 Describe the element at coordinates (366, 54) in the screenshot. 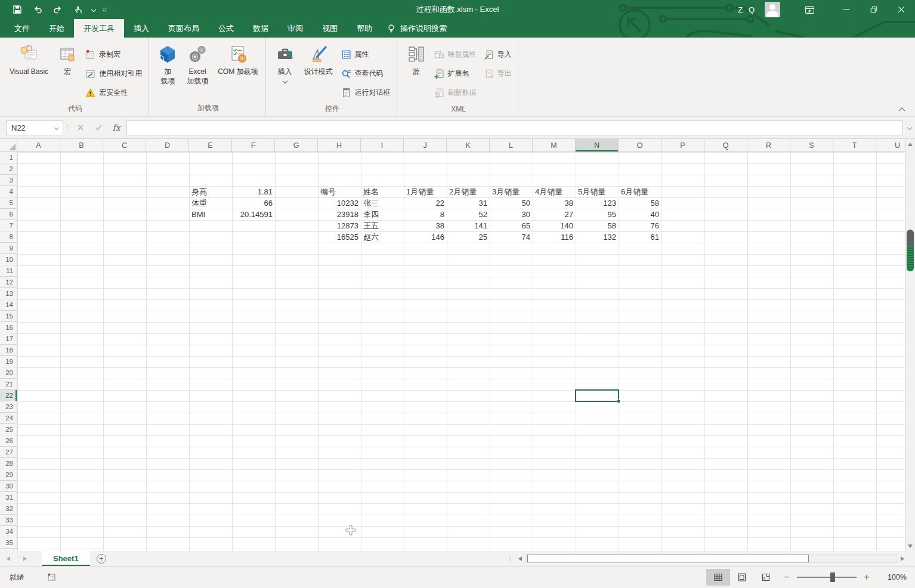

I see `ribbon-button-属性: 属性` at that location.